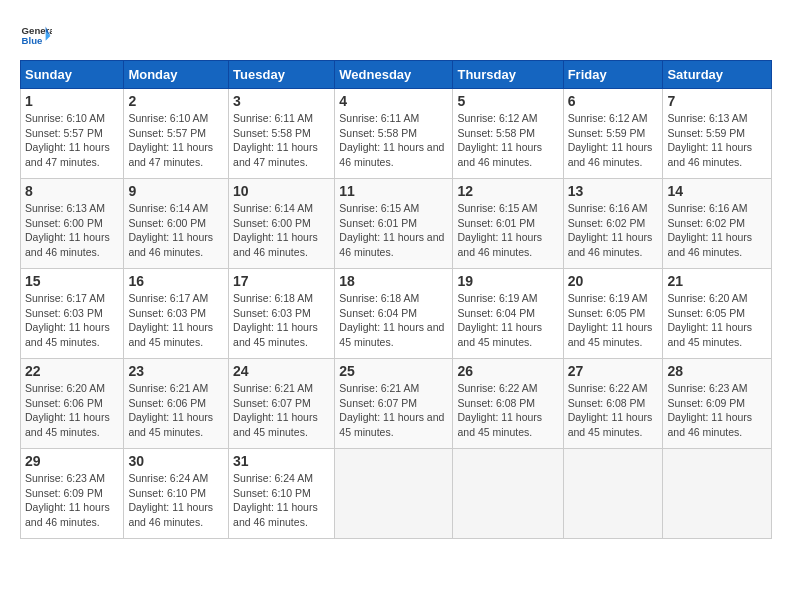 The width and height of the screenshot is (792, 612). Describe the element at coordinates (176, 134) in the screenshot. I see `calendar-day-cell: 2Sunrise: 6:10 AMSunset: 5:57 PMDaylight…` at that location.